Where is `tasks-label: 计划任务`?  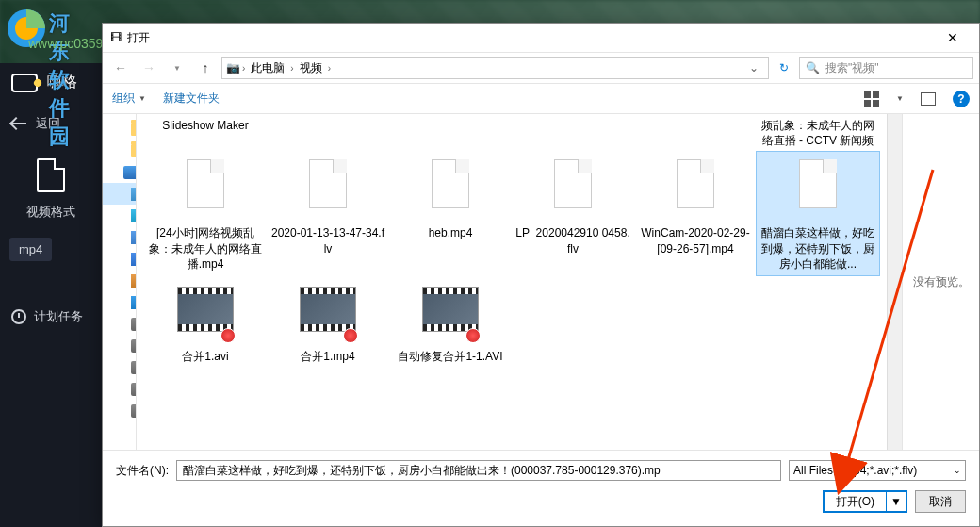
tasks-label: 计划任务 is located at coordinates (58, 317).